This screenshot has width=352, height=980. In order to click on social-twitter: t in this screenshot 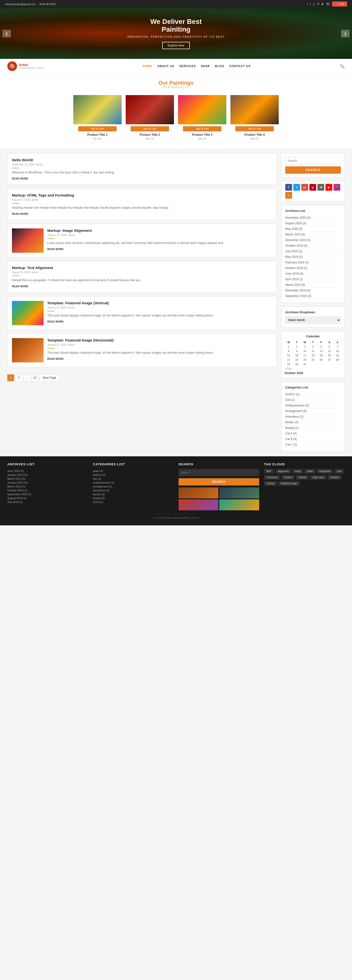, I will do `click(297, 187)`.